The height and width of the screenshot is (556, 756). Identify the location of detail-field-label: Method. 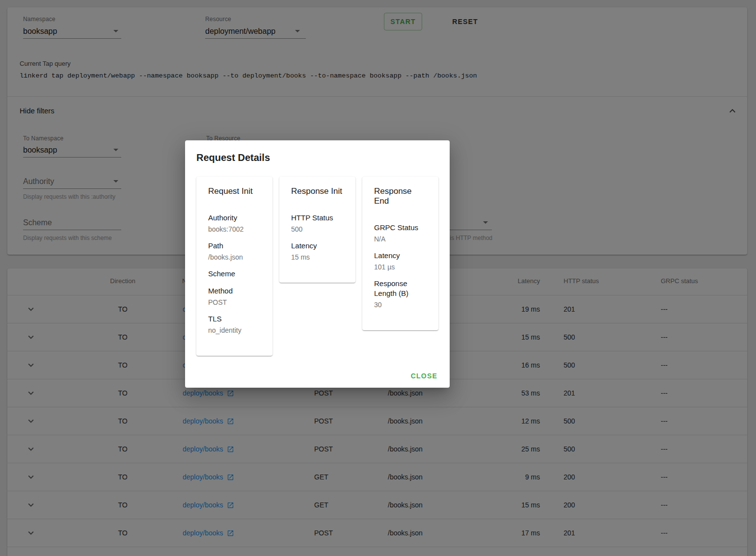
(235, 291).